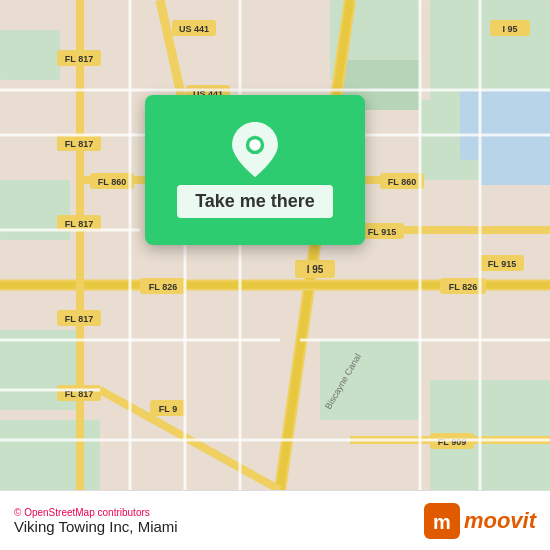  What do you see at coordinates (255, 170) in the screenshot?
I see `location-card: Take me there` at bounding box center [255, 170].